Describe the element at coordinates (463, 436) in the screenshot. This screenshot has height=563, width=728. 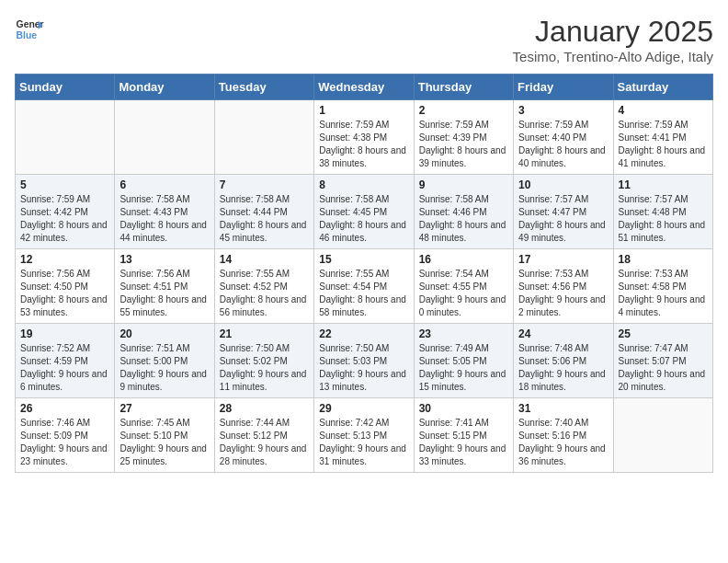
I see `calendar-cell: 30Sunrise: 7:41 AM Sunset: 5:15 PM Dayli…` at that location.